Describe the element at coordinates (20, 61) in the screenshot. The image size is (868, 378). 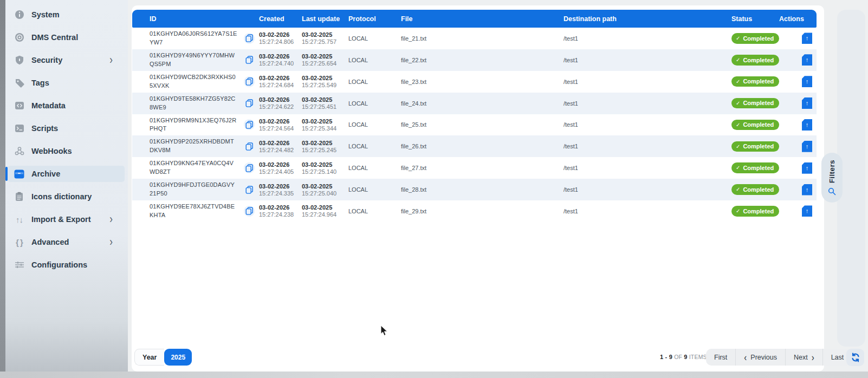
I see `shield-icon` at that location.